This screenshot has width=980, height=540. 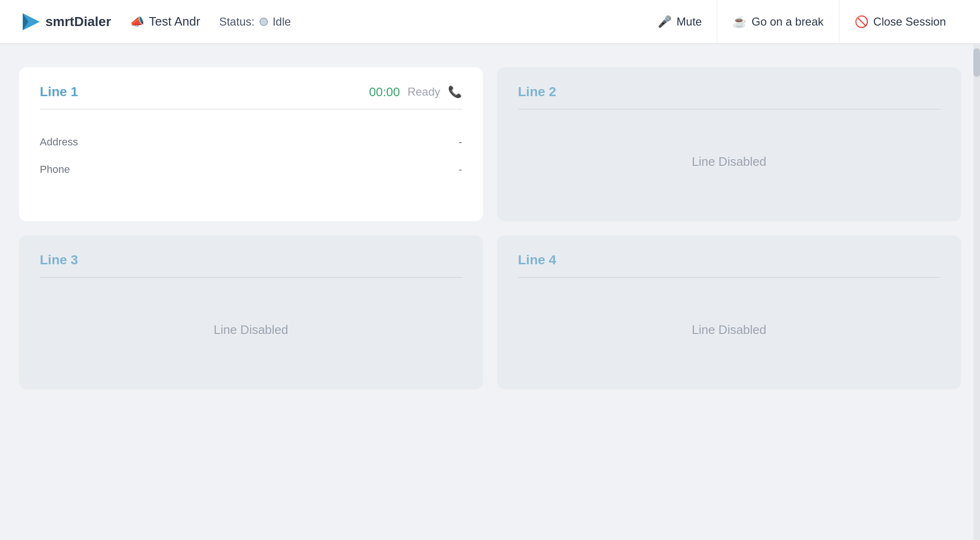 I want to click on status-indicator, so click(x=264, y=22).